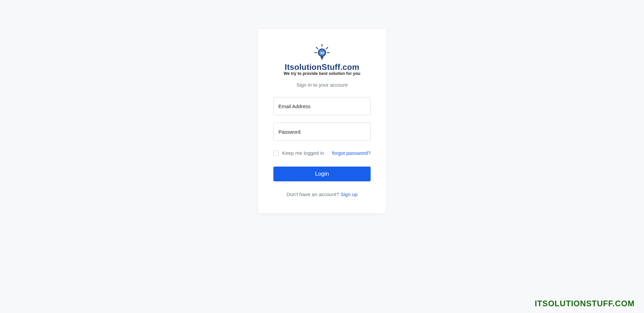 This screenshot has height=313, width=644. Describe the element at coordinates (322, 106) in the screenshot. I see `email-field` at that location.